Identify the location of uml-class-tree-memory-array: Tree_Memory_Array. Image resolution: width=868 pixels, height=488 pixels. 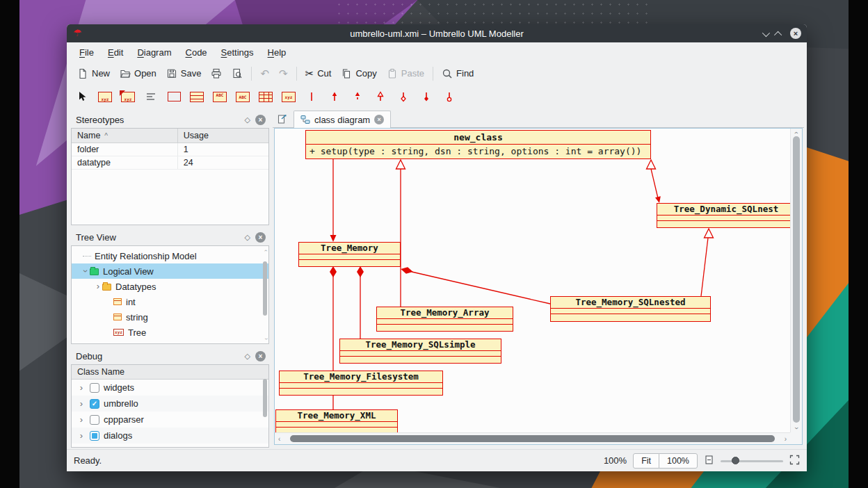
(445, 319).